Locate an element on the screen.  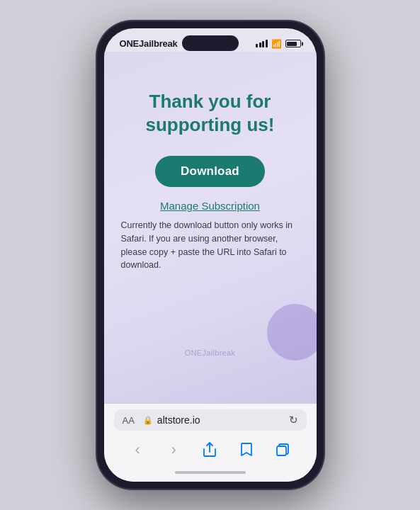
status-bar: ONEJailbreak 📶 is located at coordinates (210, 40).